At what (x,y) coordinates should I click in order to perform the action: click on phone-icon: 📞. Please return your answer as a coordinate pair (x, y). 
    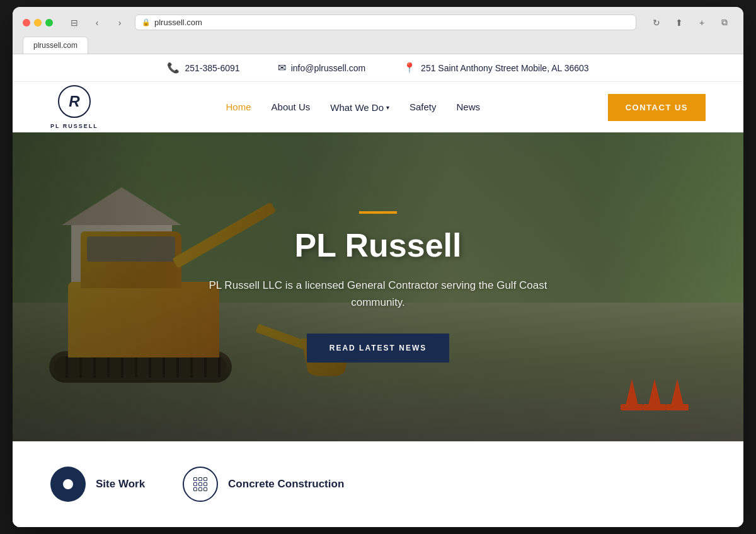
    Looking at the image, I should click on (173, 68).